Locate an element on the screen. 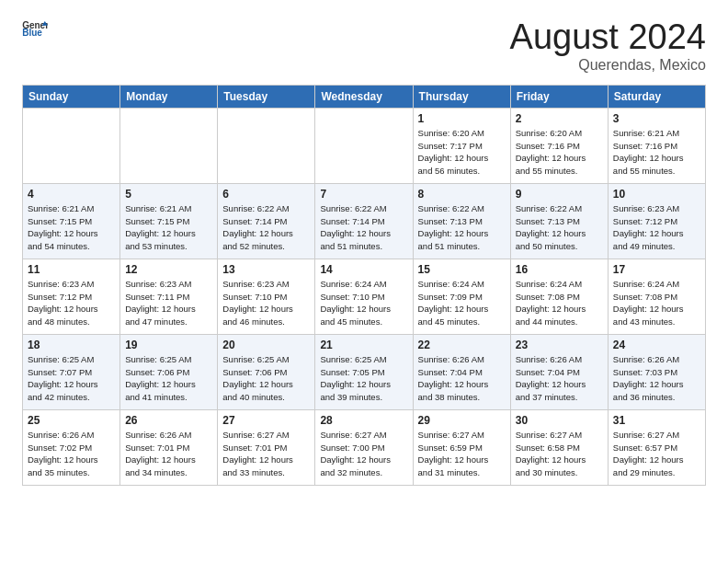 This screenshot has height=563, width=728. day-info: Sunrise: 6:24 AM Sunset: 7:08 PM Dayligh… is located at coordinates (559, 304).